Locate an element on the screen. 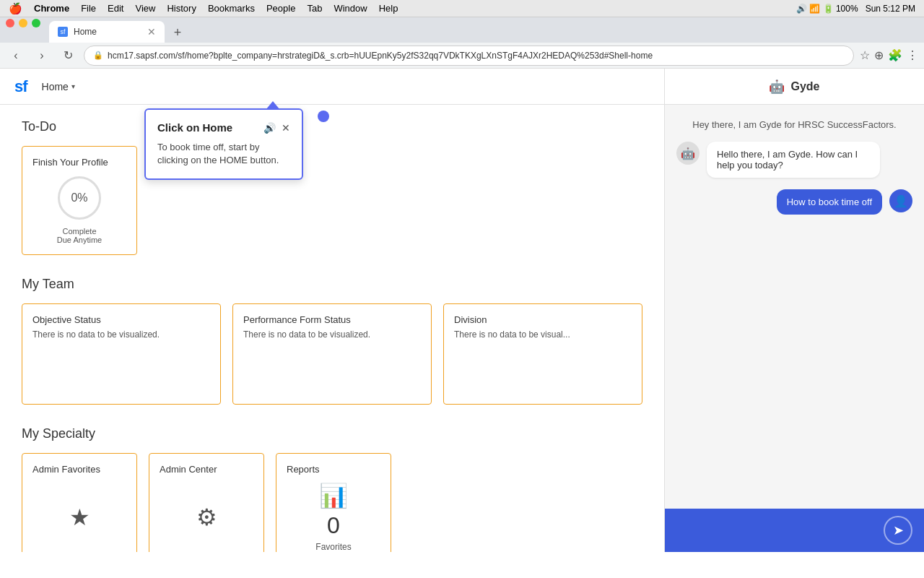 The height and width of the screenshot is (578, 924). url-text: hcm17.sapsf.com/sf/home?bplte_company=hr… is located at coordinates (476, 56).